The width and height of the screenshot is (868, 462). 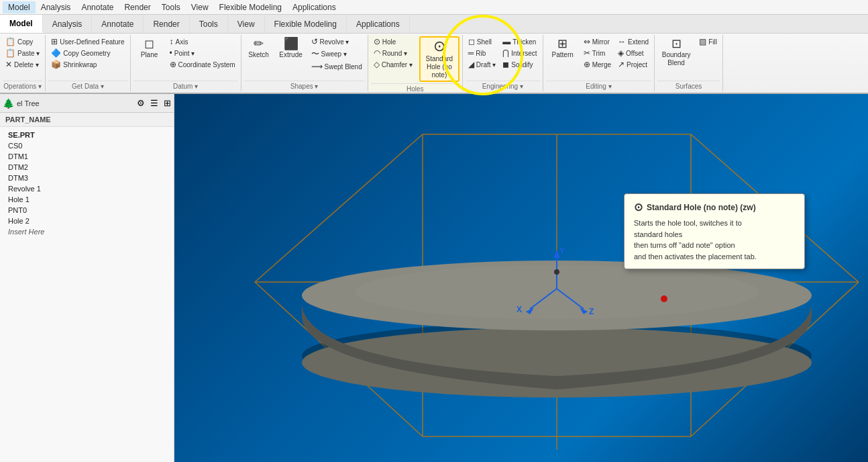 I want to click on operations-col: 📋 Copy 📋 Paste ▾ ✕ Delete ▾, so click(x=23, y=53).